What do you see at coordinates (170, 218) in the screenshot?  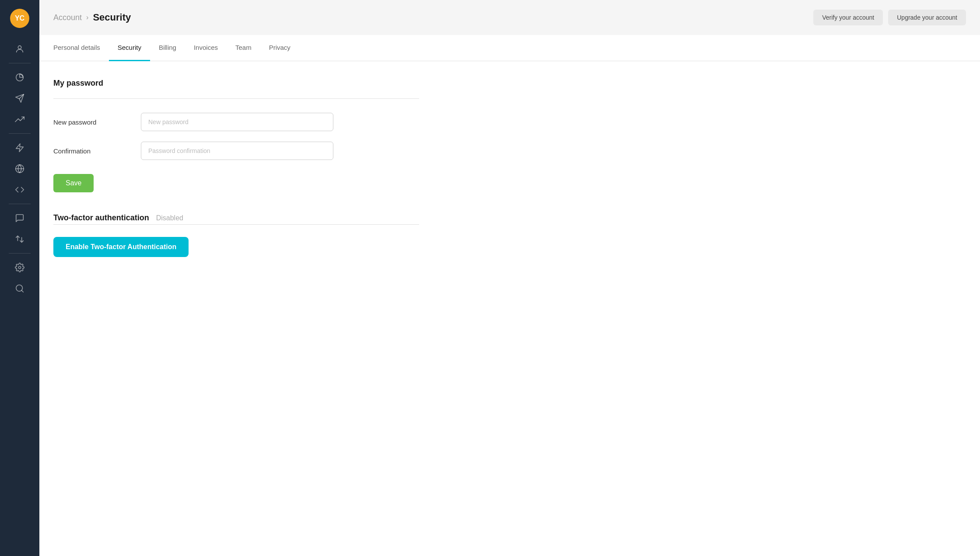 I see `tfa-status: Disabled` at bounding box center [170, 218].